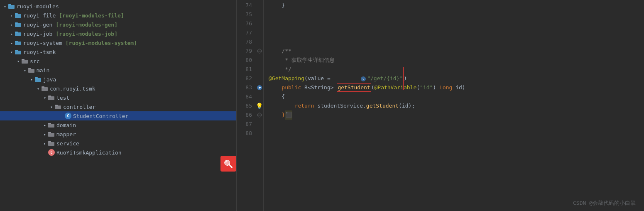 The image size is (644, 211). I want to click on code-line-81: */, so click(456, 69).